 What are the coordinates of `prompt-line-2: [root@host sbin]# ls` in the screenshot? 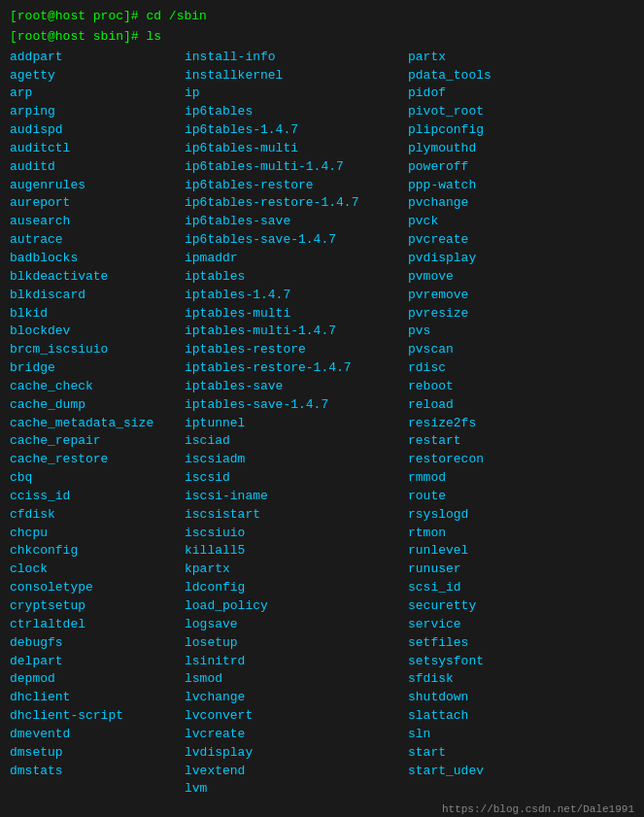 It's located at (322, 37).